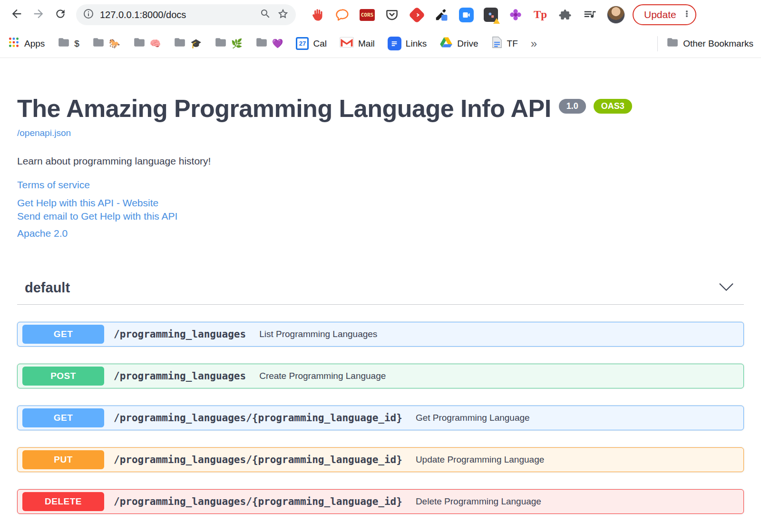 The height and width of the screenshot is (532, 761). I want to click on update-label: Update, so click(660, 15).